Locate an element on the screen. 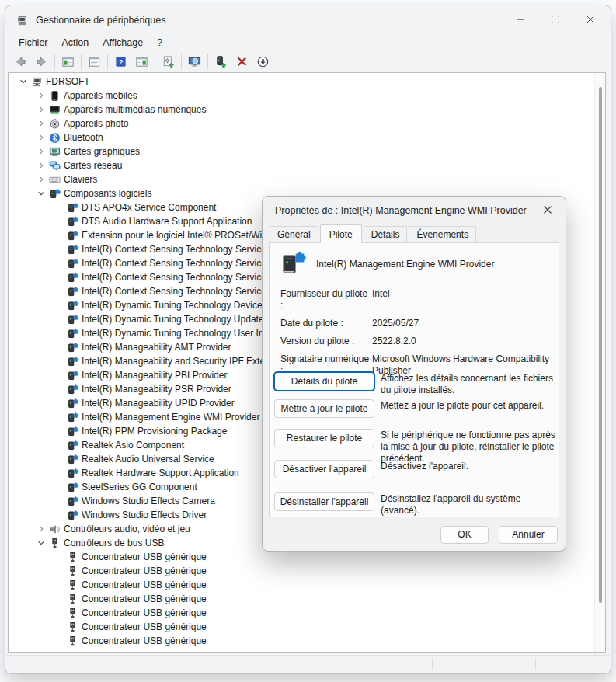 Image resolution: width=616 pixels, height=682 pixels. roll-back-driver-button: Restaurer le pilote is located at coordinates (325, 438).